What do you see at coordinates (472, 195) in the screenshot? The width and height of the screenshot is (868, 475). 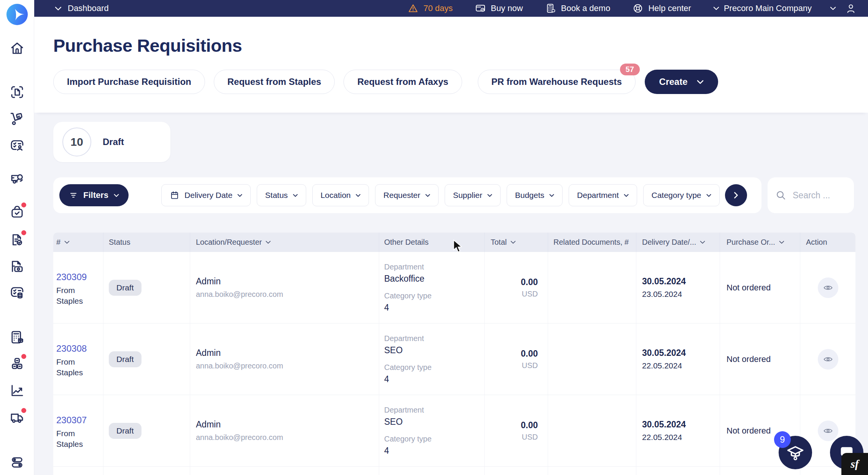 I see `filter-supplier: Supplier` at bounding box center [472, 195].